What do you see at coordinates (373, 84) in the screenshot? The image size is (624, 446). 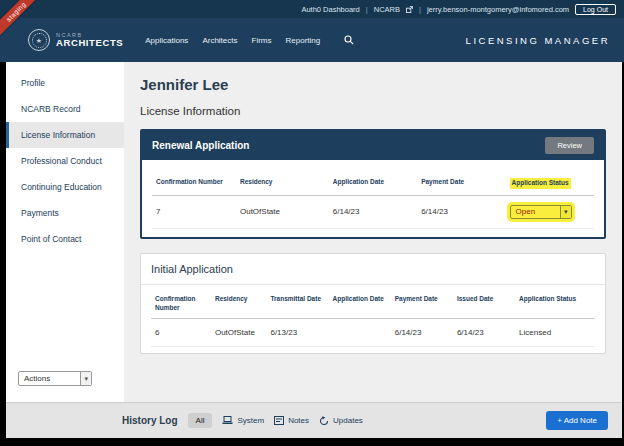 I see `page-title: Jennifer Lee` at bounding box center [373, 84].